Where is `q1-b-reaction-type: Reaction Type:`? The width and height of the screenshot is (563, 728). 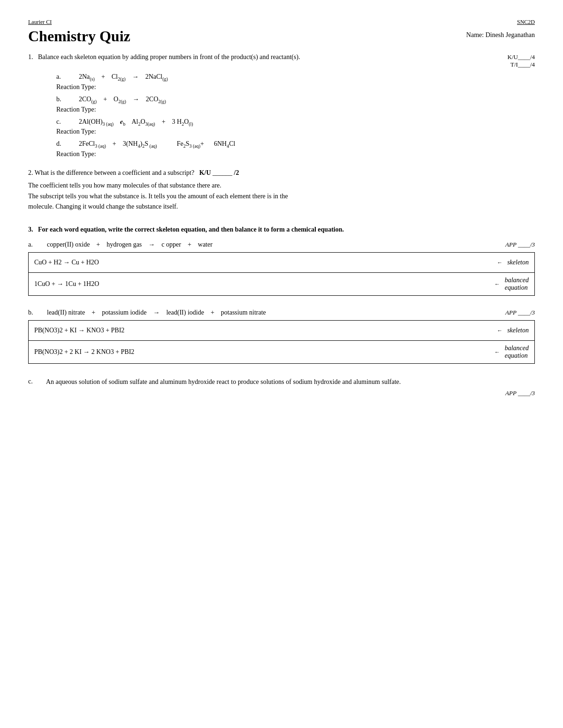 q1-b-reaction-type: Reaction Type: is located at coordinates (296, 110).